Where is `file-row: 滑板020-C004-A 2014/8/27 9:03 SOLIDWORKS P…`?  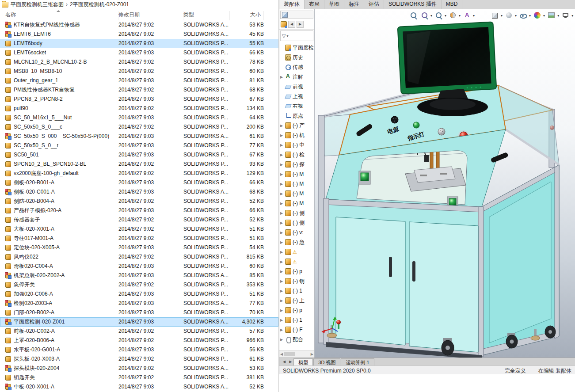 file-row: 滑板020-C004-A 2014/8/27 9:03 SOLIDWORKS P… is located at coordinates (139, 266).